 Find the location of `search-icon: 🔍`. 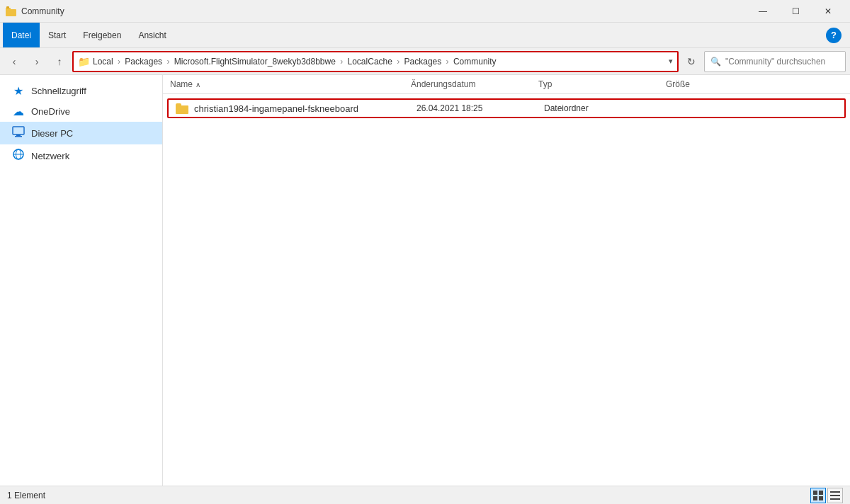

search-icon: 🔍 is located at coordinates (715, 62).